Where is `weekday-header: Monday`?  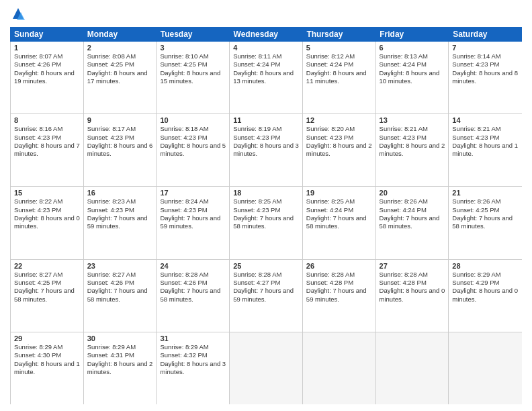
weekday-header: Monday is located at coordinates (120, 34).